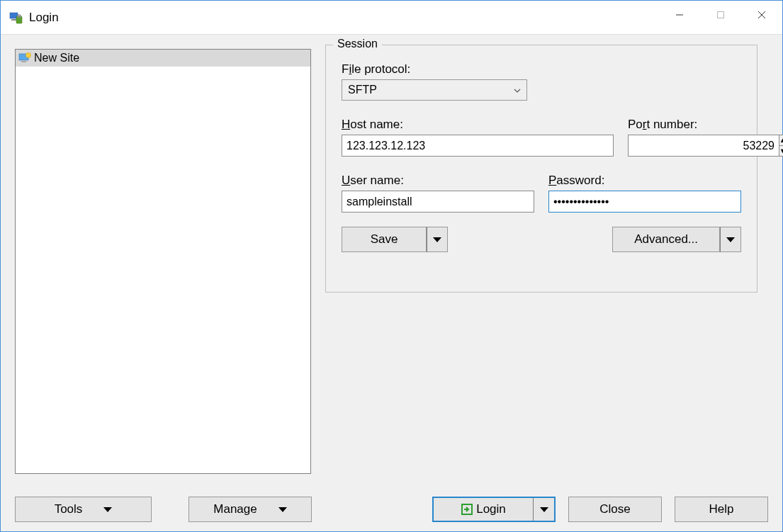 The height and width of the screenshot is (532, 783). What do you see at coordinates (543, 509) in the screenshot?
I see `login-dropdown` at bounding box center [543, 509].